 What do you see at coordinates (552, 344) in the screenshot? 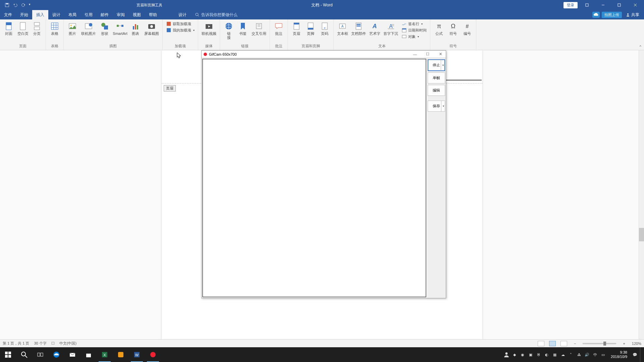
I see `view-print-layout` at bounding box center [552, 344].